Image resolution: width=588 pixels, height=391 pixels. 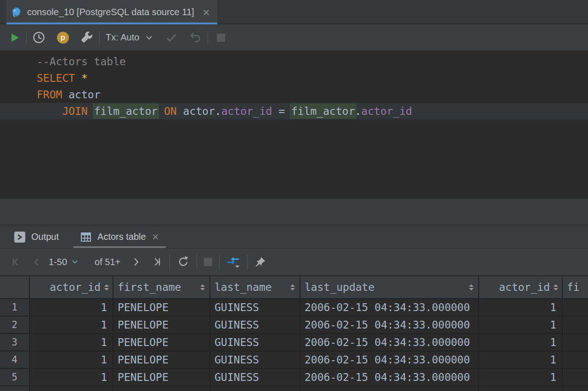 What do you see at coordinates (15, 307) in the screenshot?
I see `row-number: 1` at bounding box center [15, 307].